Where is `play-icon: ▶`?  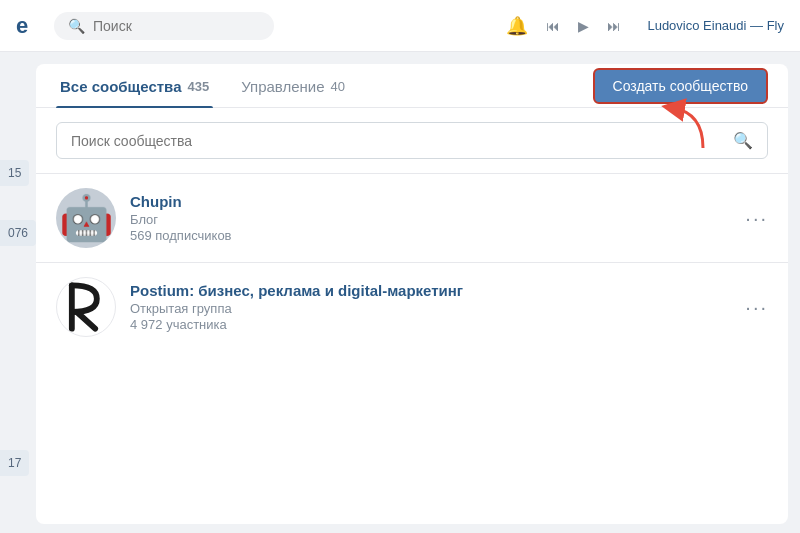
play-icon: ▶ is located at coordinates (584, 26).